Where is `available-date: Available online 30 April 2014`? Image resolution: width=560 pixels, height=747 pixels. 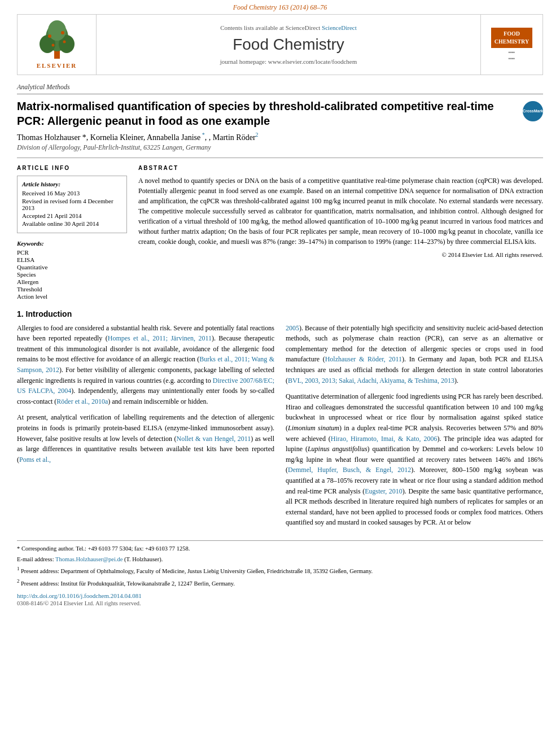 available-date: Available online 30 April 2014 is located at coordinates (72, 224).